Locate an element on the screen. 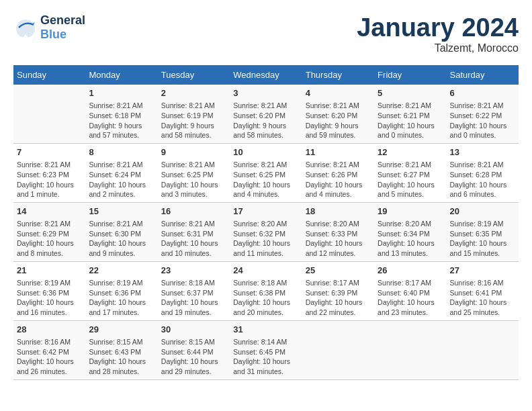  day-info-line: Sunrise: 8:17 AM is located at coordinates (339, 283).